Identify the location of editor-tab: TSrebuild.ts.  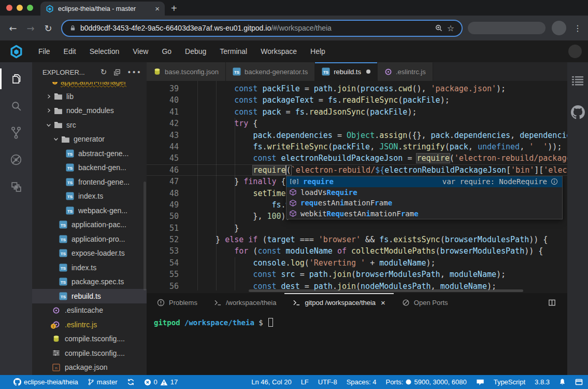
(346, 72).